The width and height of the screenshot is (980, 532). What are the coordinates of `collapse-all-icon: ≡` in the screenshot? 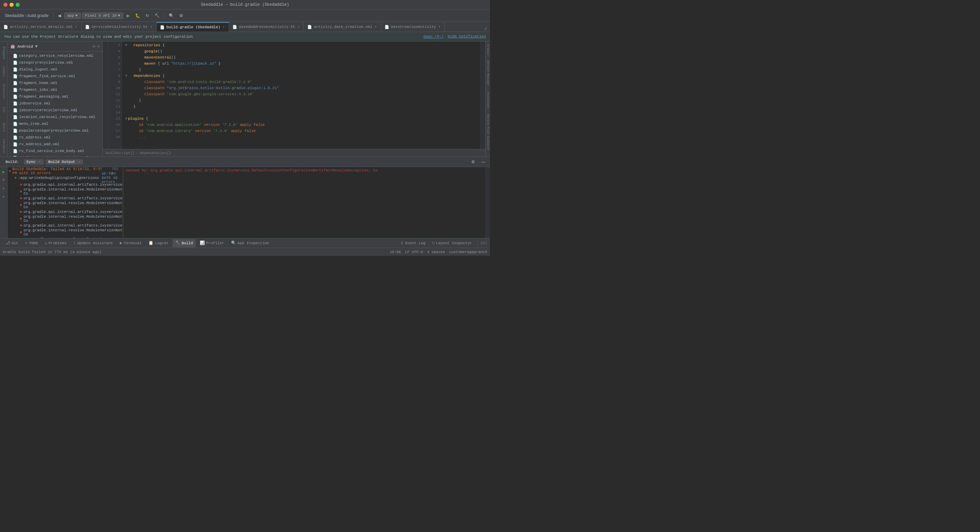 It's located at (99, 46).